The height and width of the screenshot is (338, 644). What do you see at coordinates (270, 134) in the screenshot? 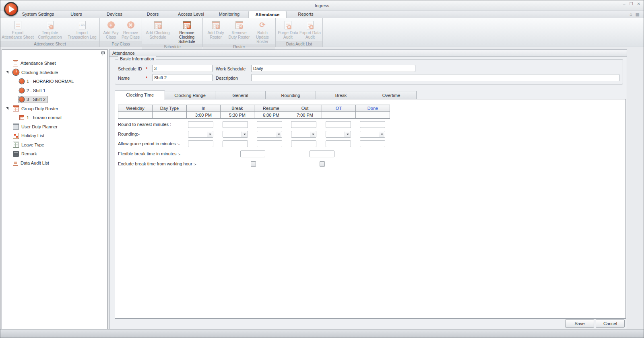
I see `rounding-select-resume` at bounding box center [270, 134].